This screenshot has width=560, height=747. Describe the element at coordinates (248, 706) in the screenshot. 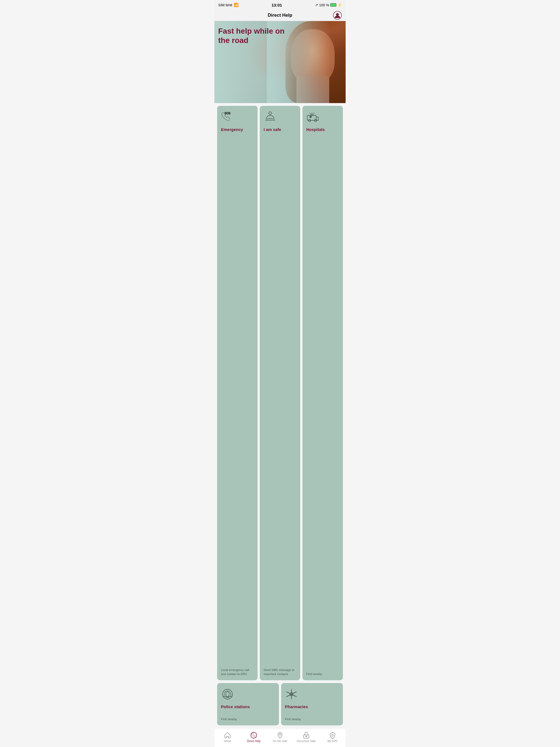

I see `police-stations-card-title: Police stations` at that location.